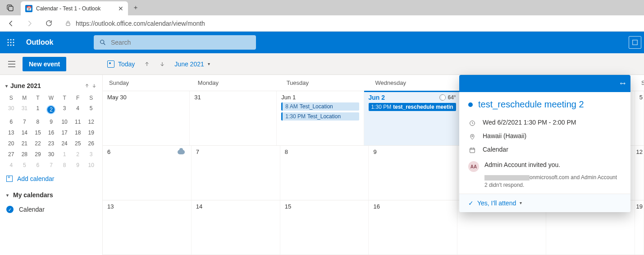  What do you see at coordinates (175, 42) in the screenshot?
I see `search-box` at bounding box center [175, 42].